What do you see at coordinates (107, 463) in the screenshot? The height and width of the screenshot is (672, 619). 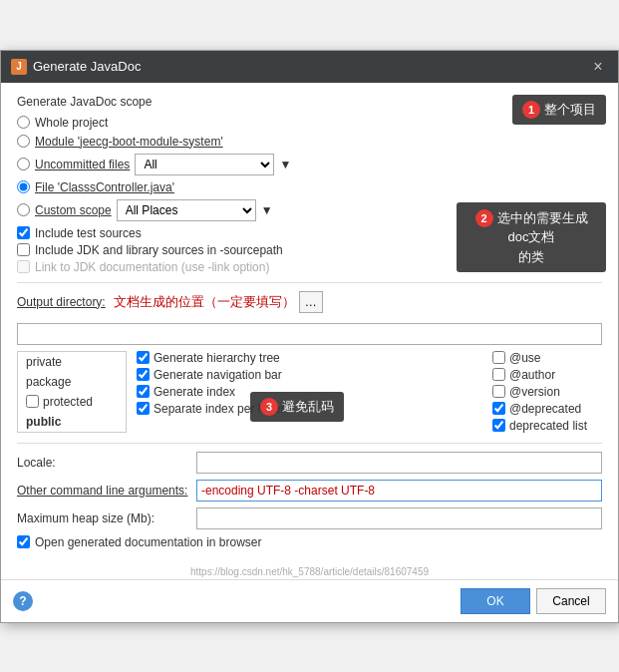 I see `locale-label: Locale:` at bounding box center [107, 463].